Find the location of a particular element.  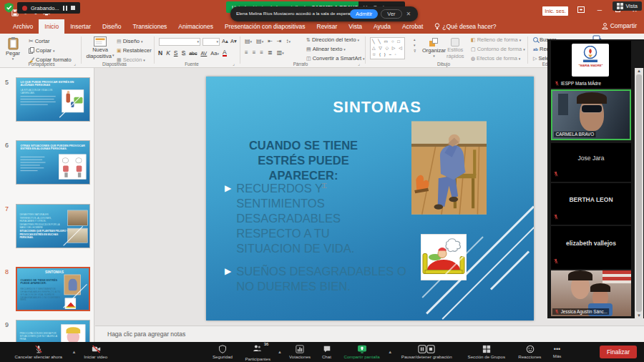

start-video-button: Iniciar video is located at coordinates (96, 352).